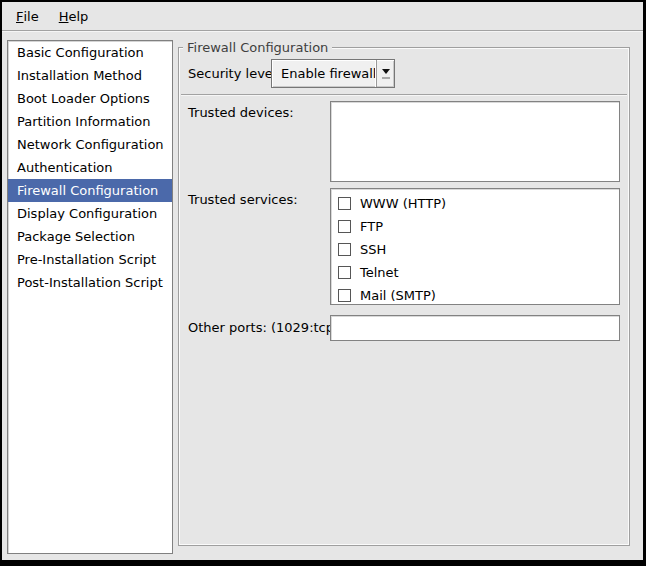 This screenshot has height=566, width=646. I want to click on sidebar-item-firewall-configuration: Firewall Configuration, so click(90, 190).